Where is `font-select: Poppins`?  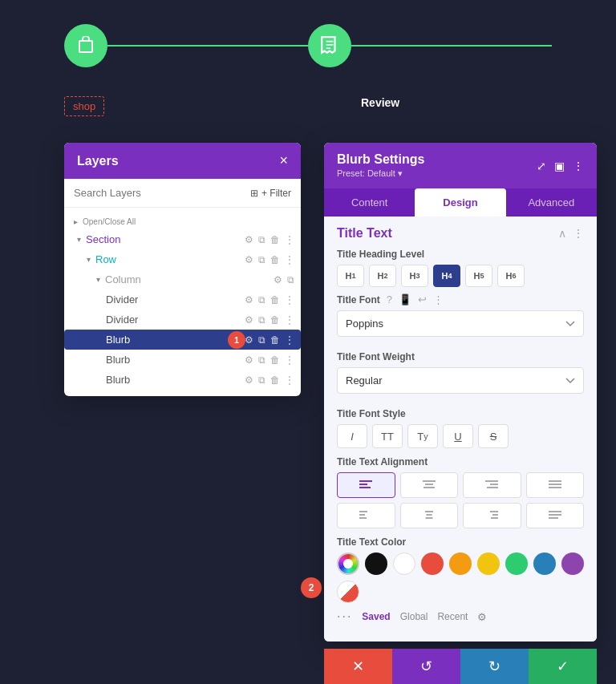 font-select: Poppins is located at coordinates (460, 324).